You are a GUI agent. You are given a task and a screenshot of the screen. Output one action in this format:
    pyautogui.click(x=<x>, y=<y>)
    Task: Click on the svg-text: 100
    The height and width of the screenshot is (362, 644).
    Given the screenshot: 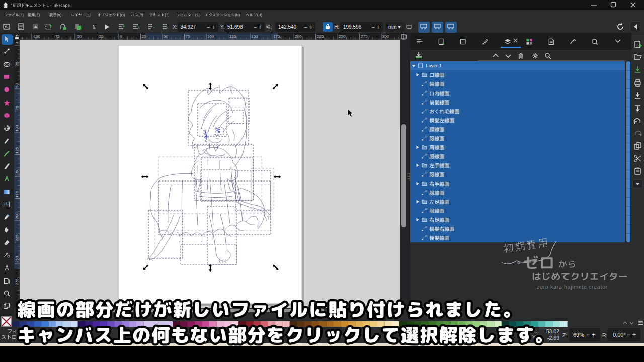 What is the action you would take?
    pyautogui.click(x=17, y=128)
    